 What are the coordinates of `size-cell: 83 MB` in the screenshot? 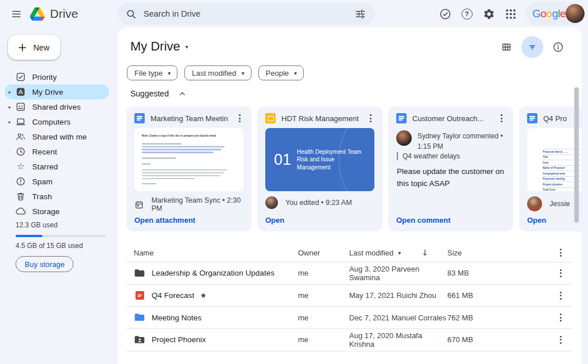 It's located at (498, 273).